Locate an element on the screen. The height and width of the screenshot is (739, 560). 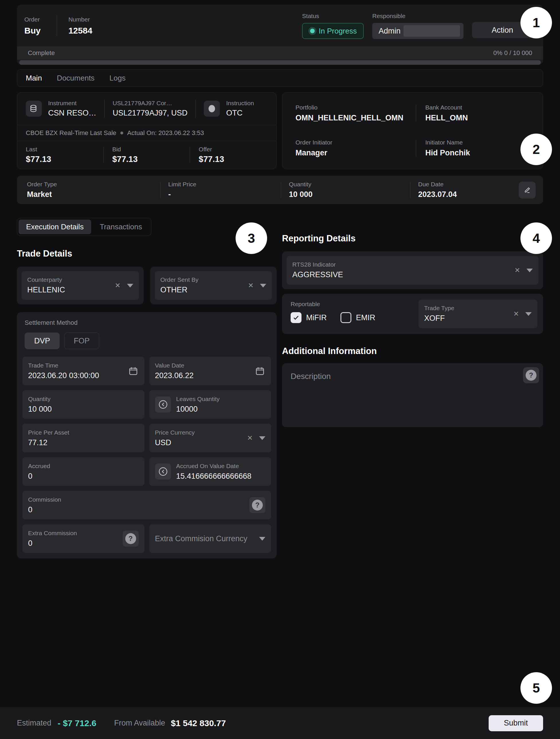
value-date-field: Value Date 2023.06.22 is located at coordinates (210, 371).